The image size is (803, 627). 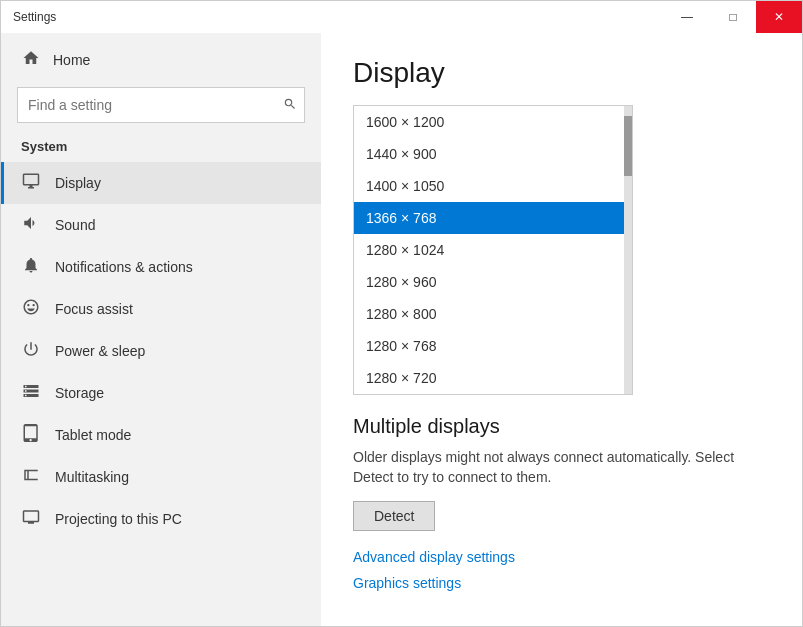 I want to click on resolution-item-3: 1366 × 768, so click(x=493, y=218).